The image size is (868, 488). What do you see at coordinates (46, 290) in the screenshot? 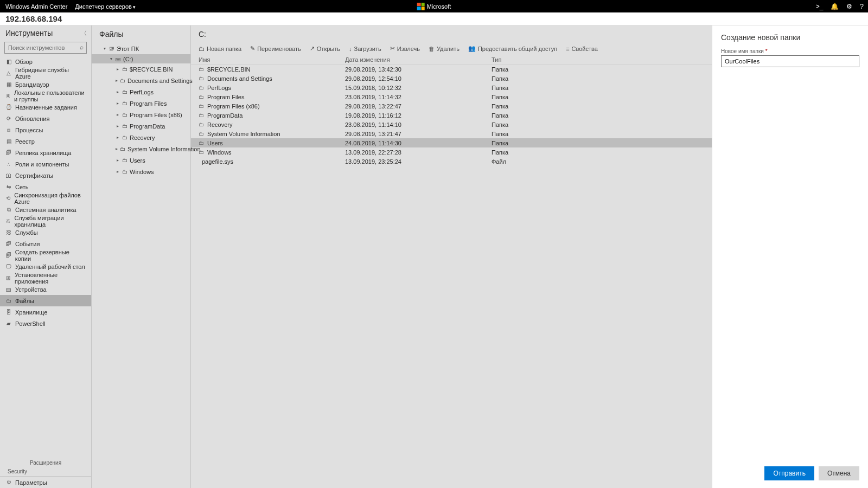
I see `sidebar-item: 🖴Устройства` at bounding box center [46, 290].